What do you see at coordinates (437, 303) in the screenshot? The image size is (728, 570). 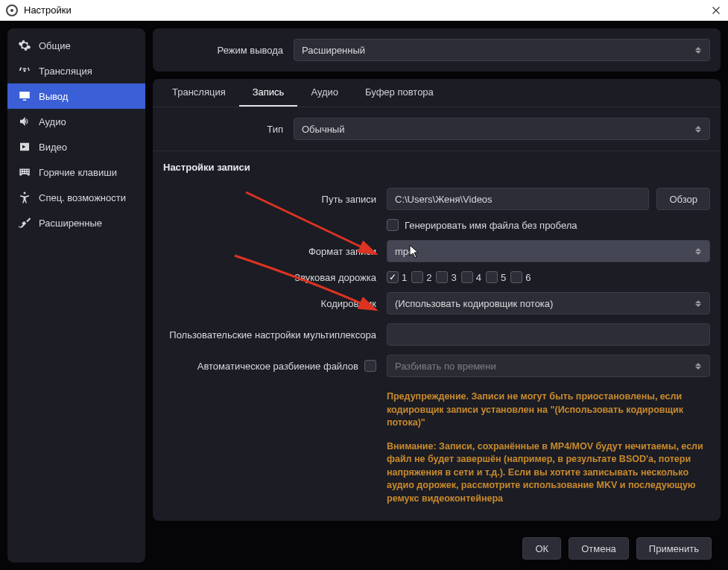 I see `encoder-row: Кодировщик (Использовать кодировщик пото…` at bounding box center [437, 303].